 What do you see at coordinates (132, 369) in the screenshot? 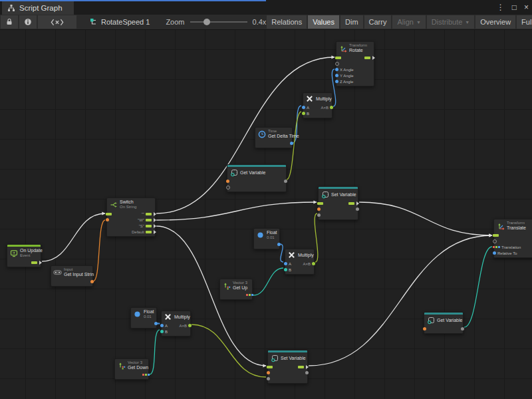
I see `node-vector3-get-down: Vector 3Get Down` at bounding box center [132, 369].